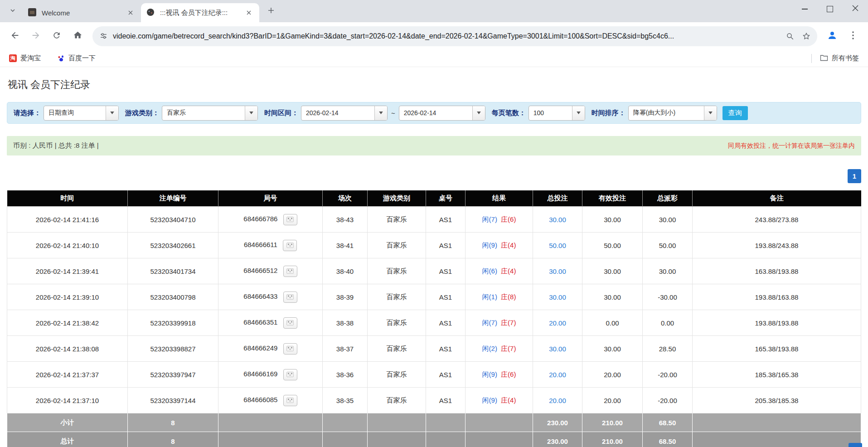  I want to click on bookmark-baidu: 百度一下, so click(76, 58).